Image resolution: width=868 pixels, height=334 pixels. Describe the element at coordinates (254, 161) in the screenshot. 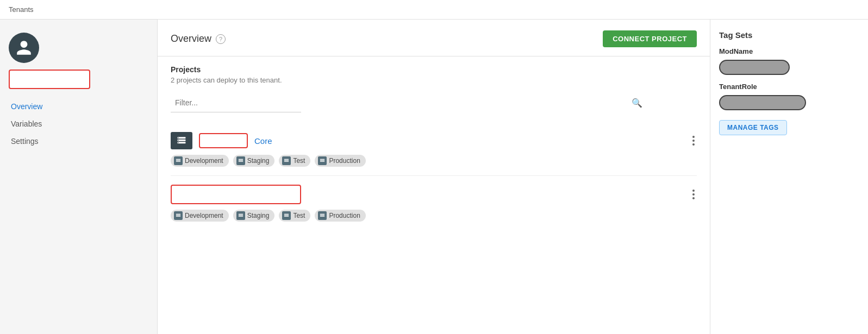

I see `env-tag-staging-1: Staging` at that location.